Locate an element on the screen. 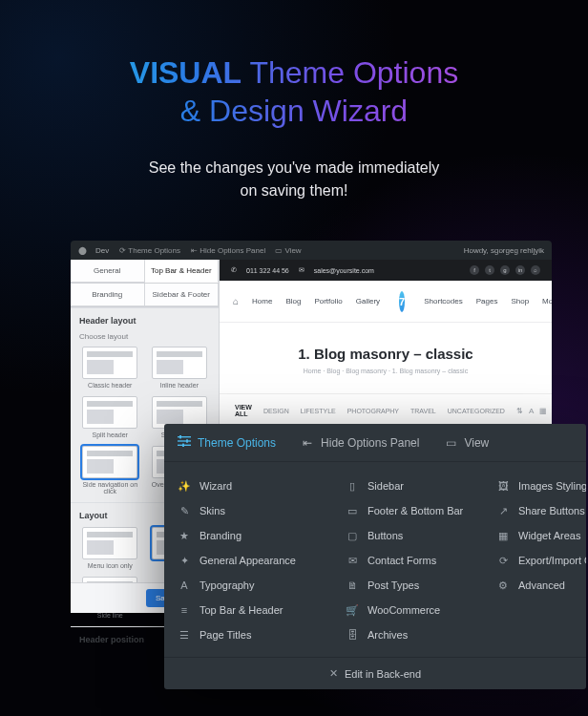  menu-export-import: ⟳Export/Import Opti is located at coordinates (541, 560).